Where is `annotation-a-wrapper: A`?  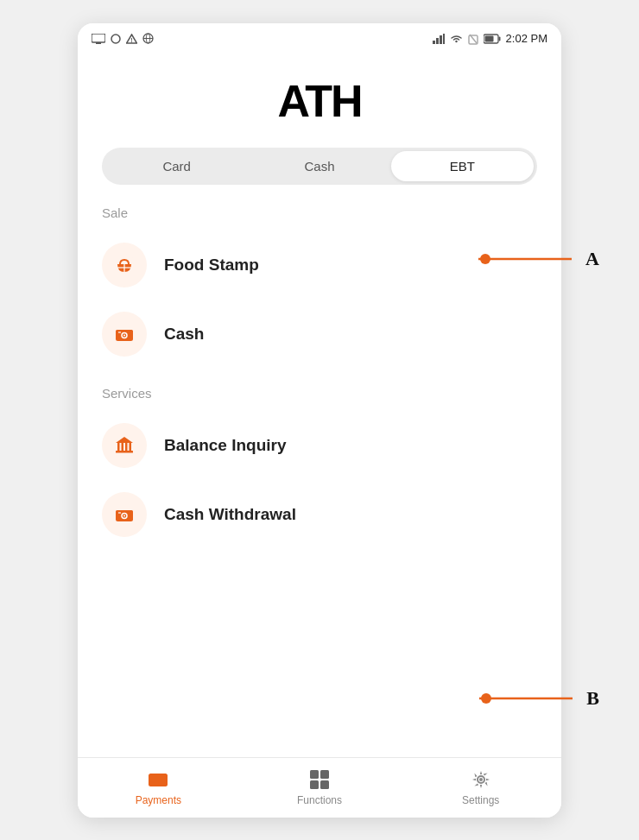
annotation-a-wrapper: A is located at coordinates (539, 259).